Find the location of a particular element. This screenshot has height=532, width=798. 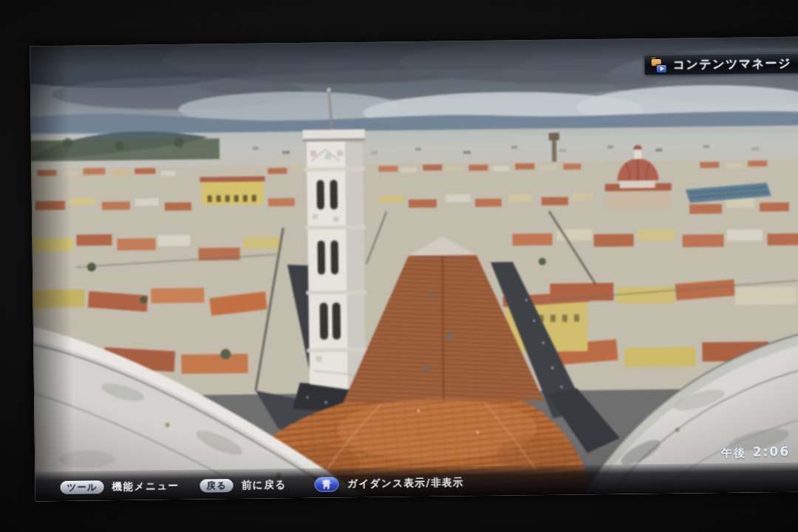

remote-key-blue: 青 is located at coordinates (327, 484).